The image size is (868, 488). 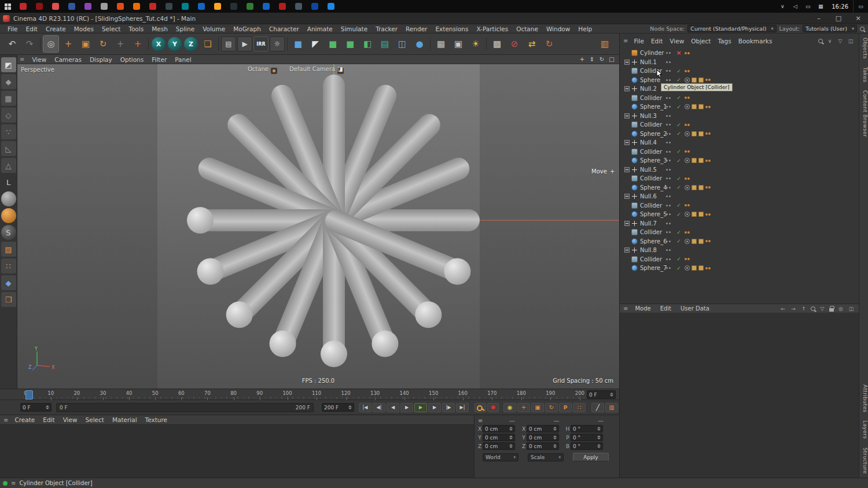 What do you see at coordinates (783, 309) in the screenshot?
I see `back-icon: ←` at bounding box center [783, 309].